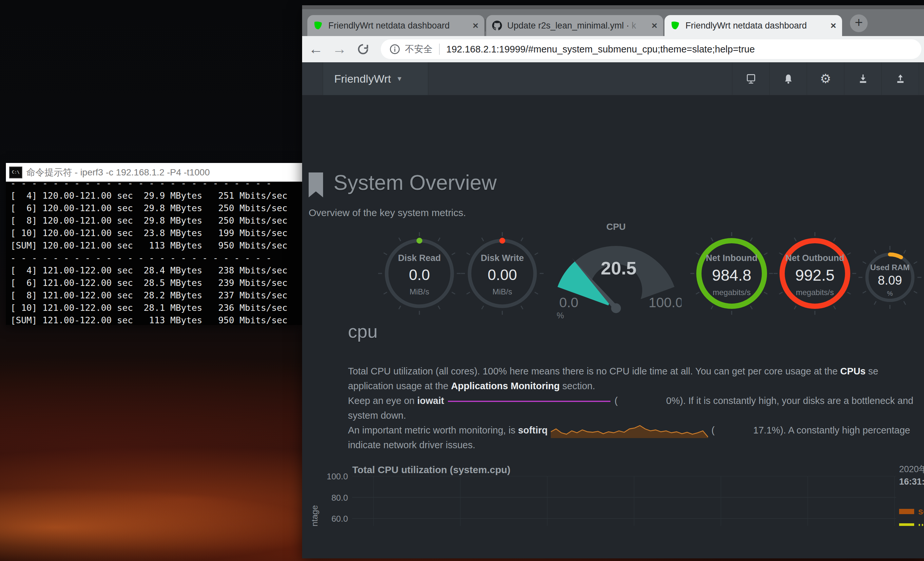 The image size is (924, 561). Describe the element at coordinates (16, 173) in the screenshot. I see `cmd-icon: C:\` at that location.